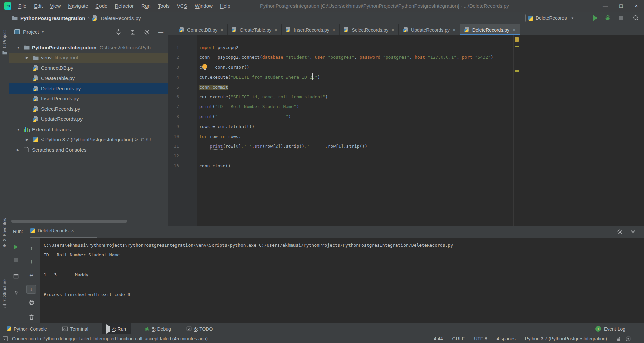 This screenshot has width=644, height=343. Describe the element at coordinates (204, 6) in the screenshot. I see `menu-item-window: Window` at that location.